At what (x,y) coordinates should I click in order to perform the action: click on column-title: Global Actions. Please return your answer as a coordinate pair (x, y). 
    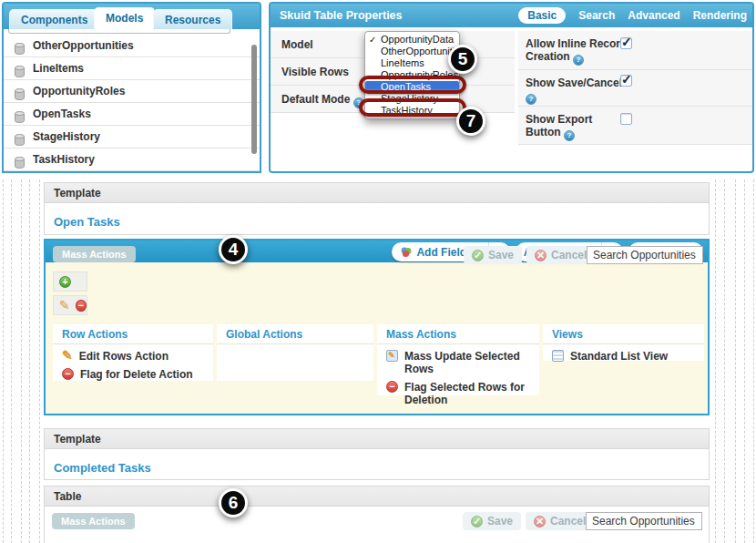
    Looking at the image, I should click on (295, 334).